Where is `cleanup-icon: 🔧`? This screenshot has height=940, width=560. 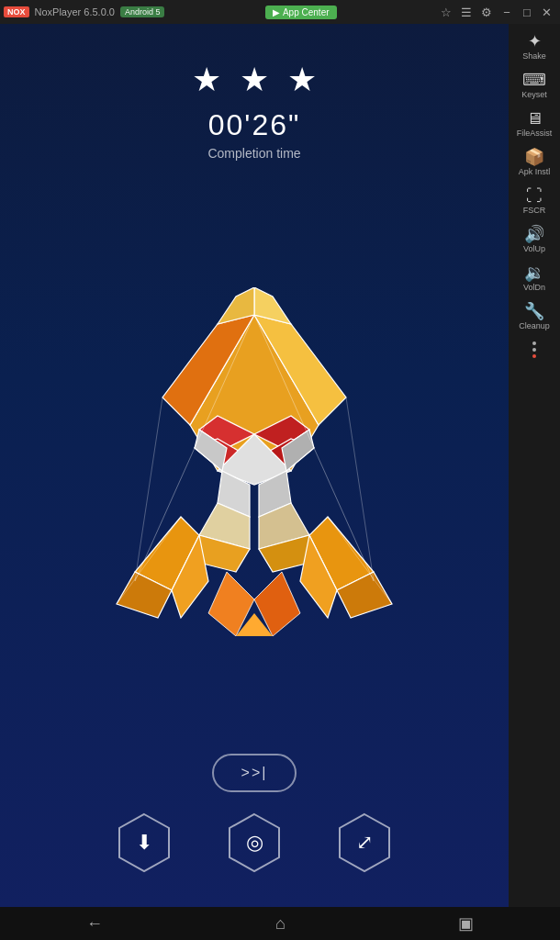 cleanup-icon: 🔧 is located at coordinates (534, 311).